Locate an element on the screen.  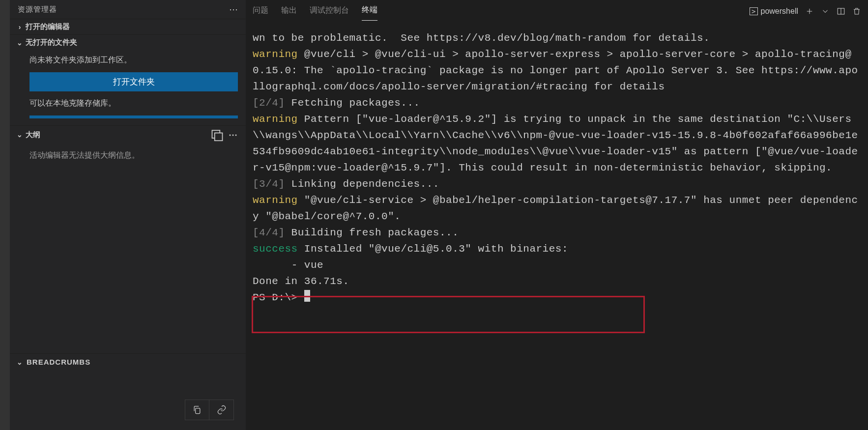
copy-icon is located at coordinates (197, 410).